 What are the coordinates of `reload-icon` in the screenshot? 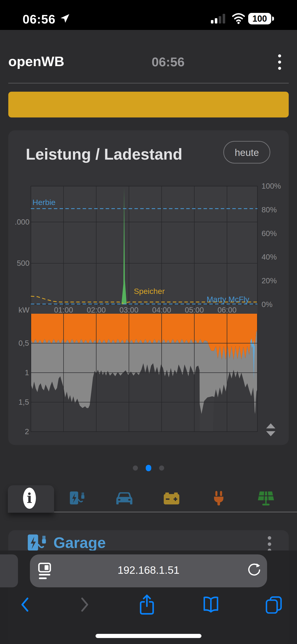 It's located at (254, 570).